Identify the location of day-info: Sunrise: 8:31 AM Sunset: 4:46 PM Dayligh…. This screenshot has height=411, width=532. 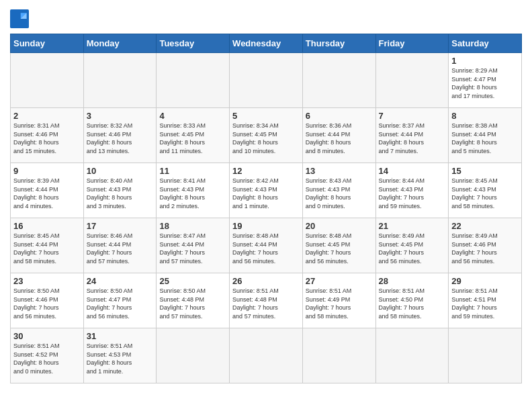
(47, 138).